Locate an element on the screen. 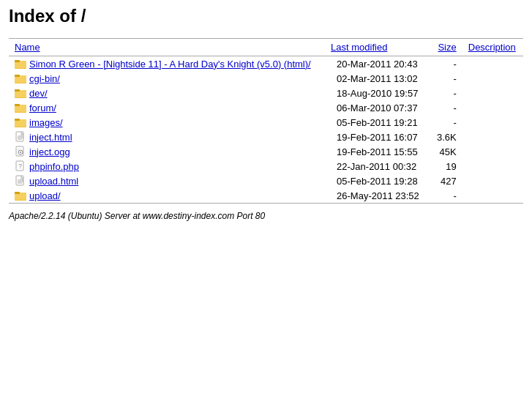 The height and width of the screenshot is (399, 532). file-modified: 19-Feb-2011 16:07 is located at coordinates (378, 137).